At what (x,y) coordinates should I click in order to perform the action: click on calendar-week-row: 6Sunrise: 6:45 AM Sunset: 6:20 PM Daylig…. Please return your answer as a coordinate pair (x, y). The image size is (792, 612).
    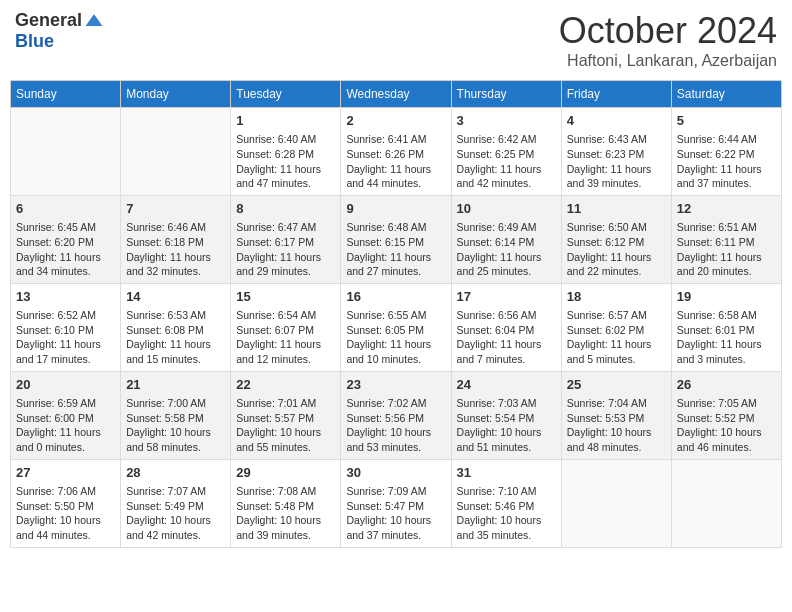
    Looking at the image, I should click on (396, 239).